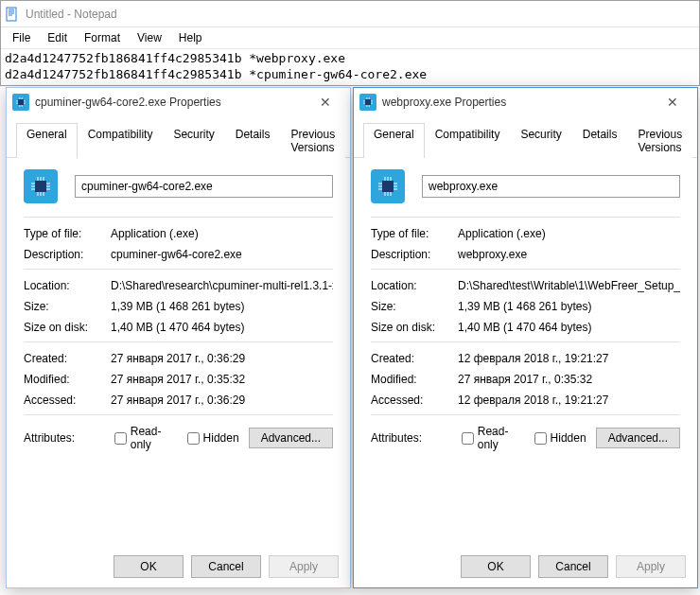 This screenshot has width=700, height=595. I want to click on menu-edit: Edit, so click(57, 38).